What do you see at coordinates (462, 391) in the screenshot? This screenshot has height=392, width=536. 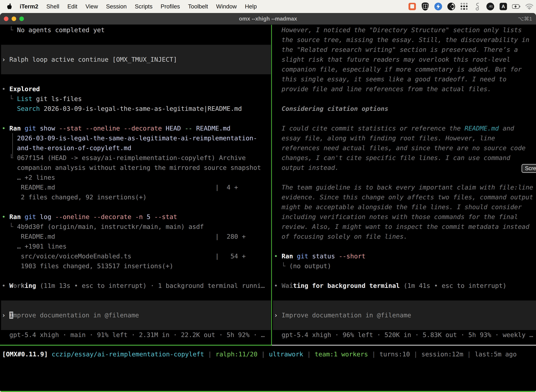 I see `tmux-host-clock: "MacBook-Pro-44.local" 04:52 31-Mar-26` at bounding box center [462, 391].